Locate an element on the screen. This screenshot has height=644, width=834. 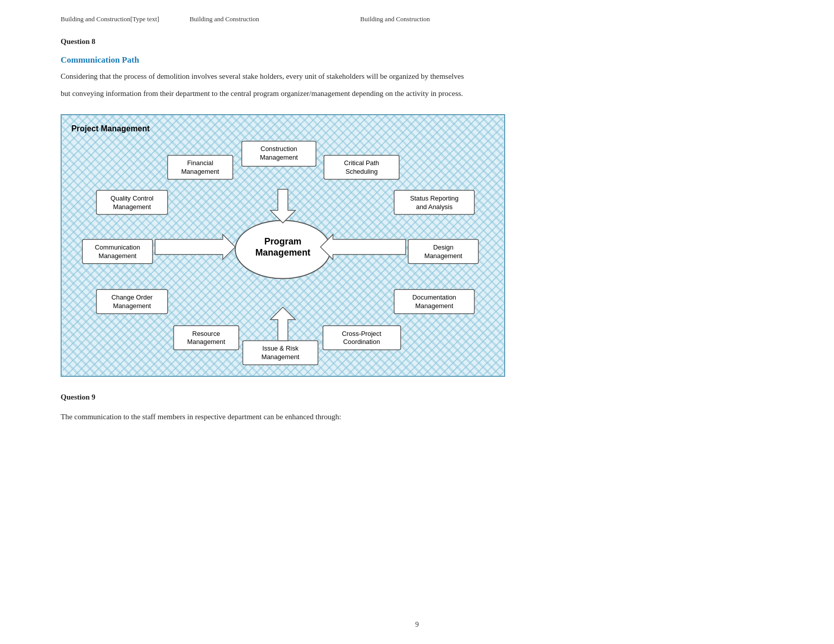
page-number: 9 is located at coordinates (417, 625).